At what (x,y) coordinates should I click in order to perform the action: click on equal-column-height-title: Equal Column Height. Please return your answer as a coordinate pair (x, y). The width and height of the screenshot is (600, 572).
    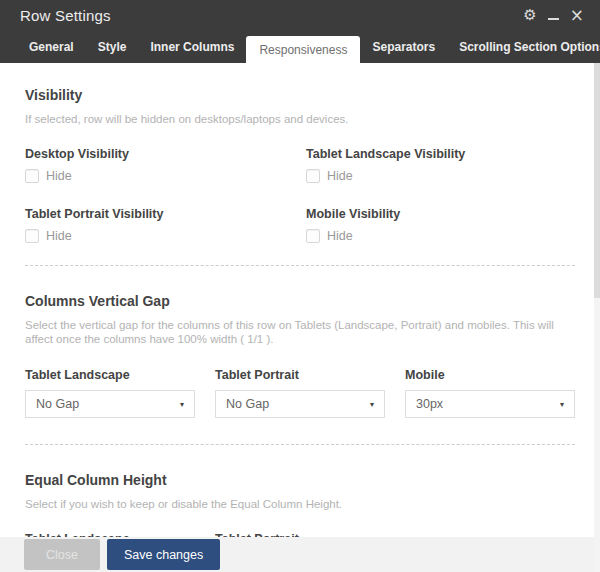
    Looking at the image, I should click on (300, 480).